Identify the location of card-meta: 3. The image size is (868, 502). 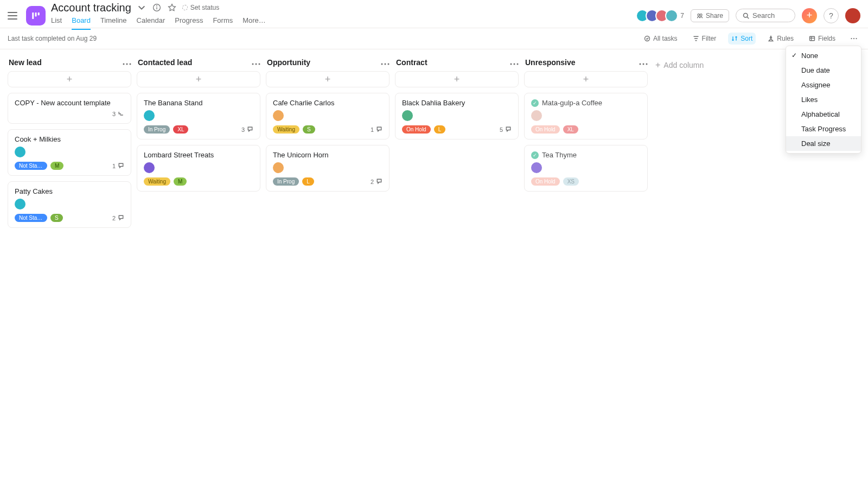
(247, 130).